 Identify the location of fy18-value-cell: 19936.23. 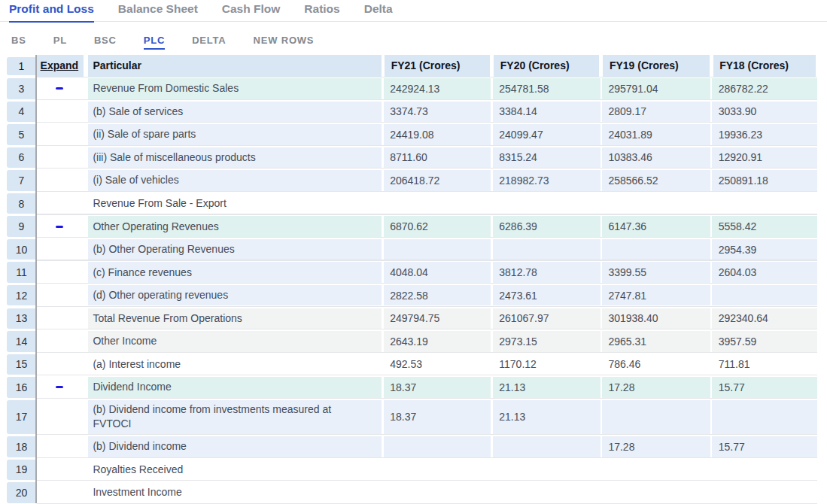
(765, 135).